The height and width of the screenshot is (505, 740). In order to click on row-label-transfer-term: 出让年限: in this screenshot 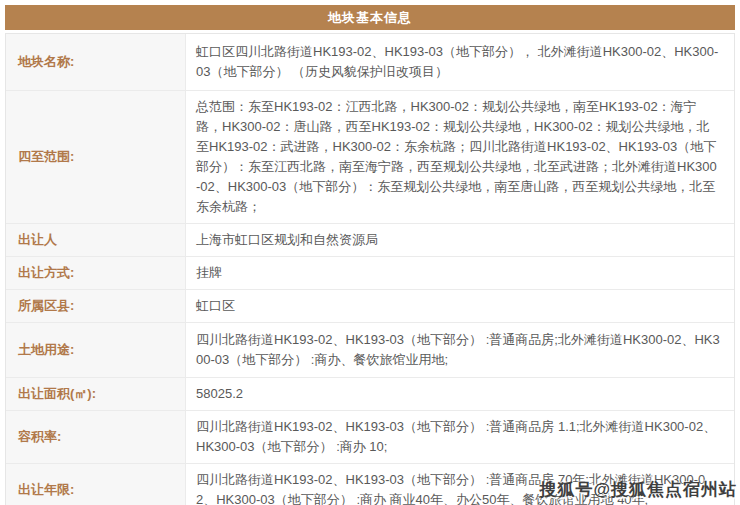, I will do `click(96, 484)`.